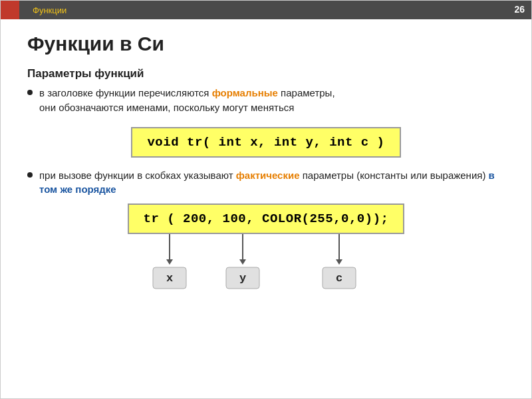 The height and width of the screenshot is (399, 532). I want to click on bullet1-text3: они обозначаются именами, поскольку могу…, so click(166, 108).